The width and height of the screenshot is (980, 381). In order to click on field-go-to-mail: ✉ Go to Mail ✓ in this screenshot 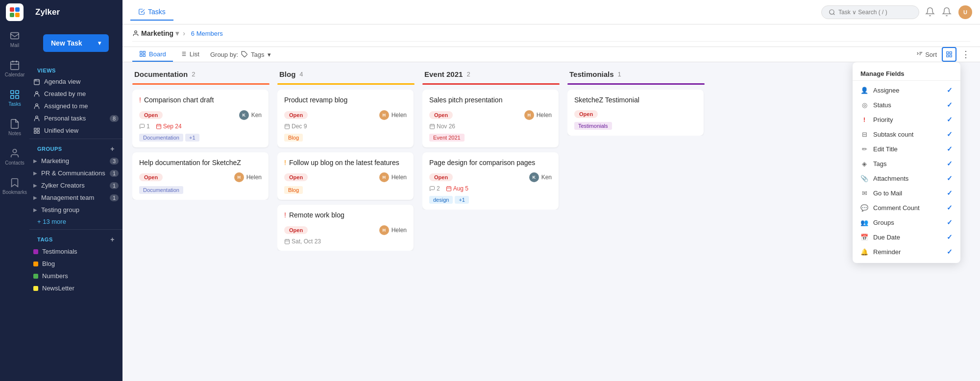, I will do `click(906, 193)`.